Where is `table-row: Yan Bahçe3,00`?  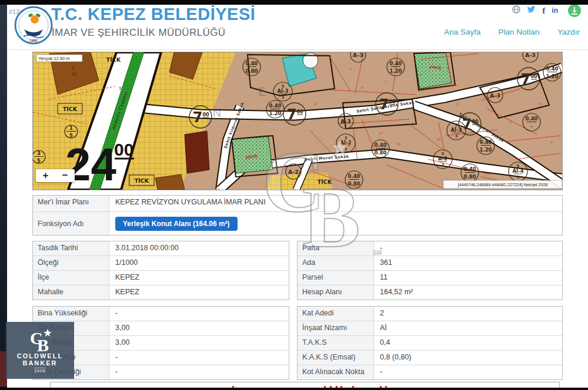
table-row: Yan Bahçe3,00 is located at coordinates (161, 343).